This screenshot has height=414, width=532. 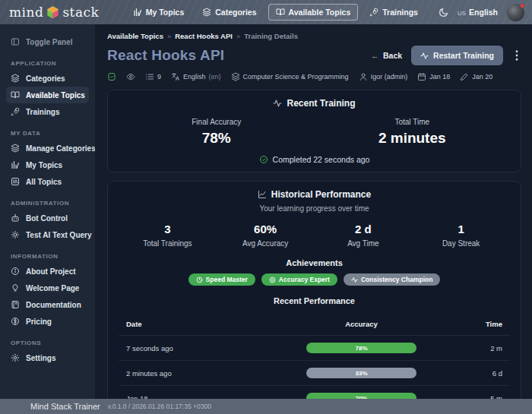 I want to click on completed-text: Completed 22 seconds ago, so click(x=321, y=160).